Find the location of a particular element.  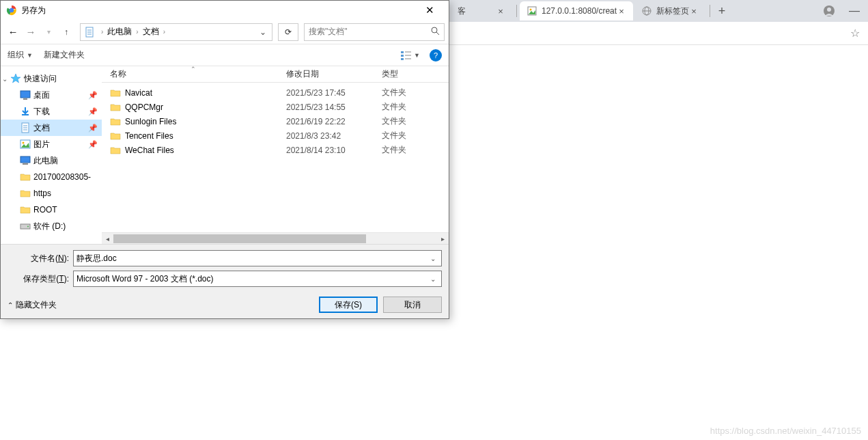

dialog-close-button: ✕ is located at coordinates (430, 10).